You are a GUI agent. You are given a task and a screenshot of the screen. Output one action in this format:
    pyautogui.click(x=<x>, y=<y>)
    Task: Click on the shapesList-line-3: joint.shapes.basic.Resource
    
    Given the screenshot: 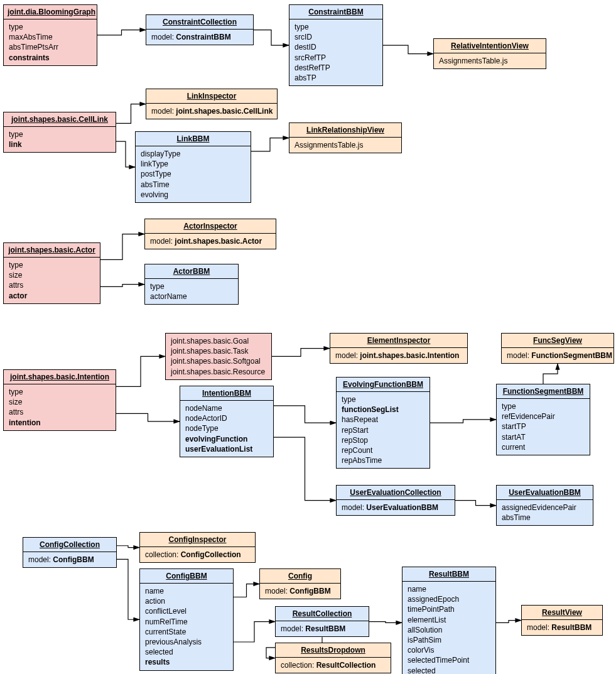 What is the action you would take?
    pyautogui.click(x=219, y=372)
    